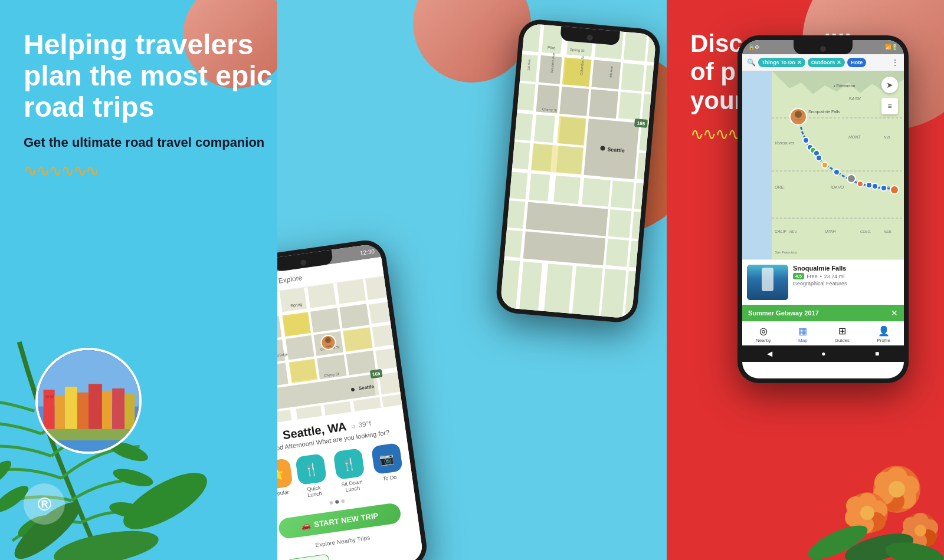  What do you see at coordinates (472, 41) in the screenshot?
I see `deco-circle-mid-top` at bounding box center [472, 41].